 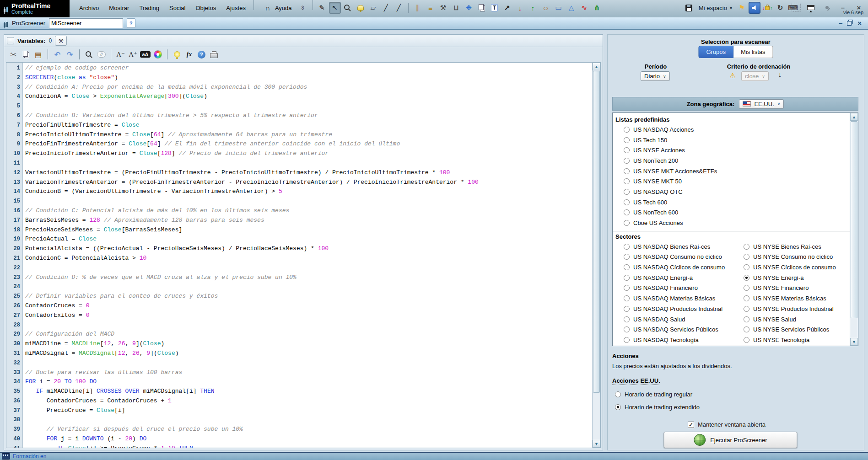 What do you see at coordinates (286, 8) in the screenshot?
I see `menu-item-ayuda: Ayuda` at bounding box center [286, 8].